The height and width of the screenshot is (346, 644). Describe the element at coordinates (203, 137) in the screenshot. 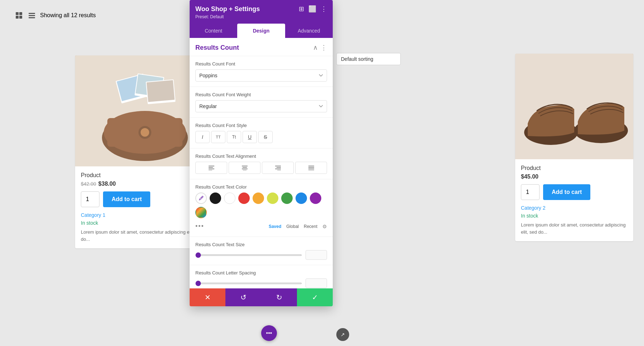

I see `italic-button: I` at that location.